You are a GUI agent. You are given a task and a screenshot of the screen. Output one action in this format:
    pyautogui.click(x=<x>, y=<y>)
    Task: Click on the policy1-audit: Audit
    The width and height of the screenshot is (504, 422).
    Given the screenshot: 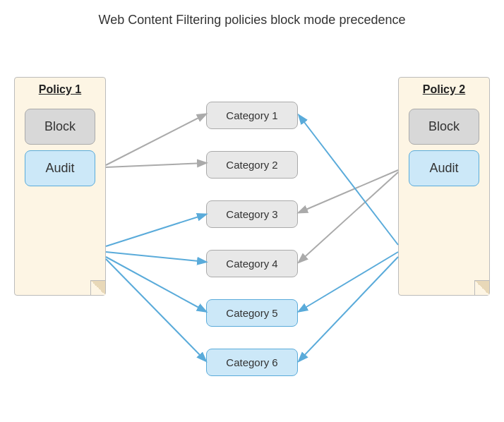 What is the action you would take?
    pyautogui.click(x=60, y=168)
    